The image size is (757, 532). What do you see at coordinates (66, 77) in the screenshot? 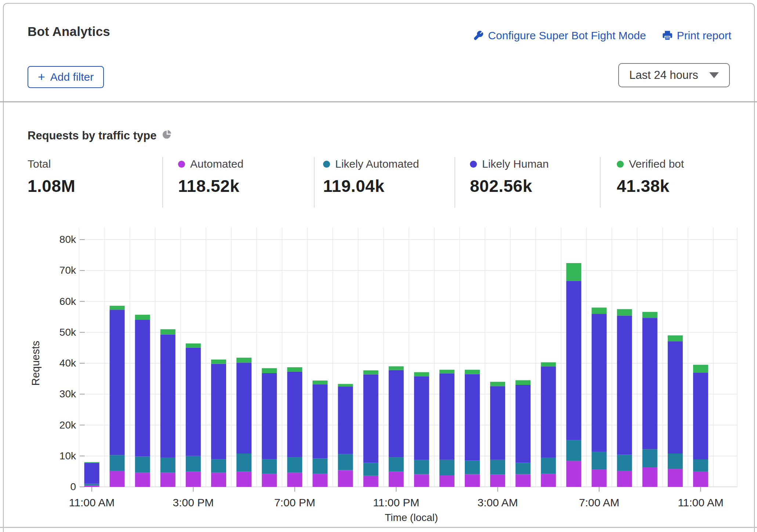
I see `add-filter-button: + Add filter` at bounding box center [66, 77].